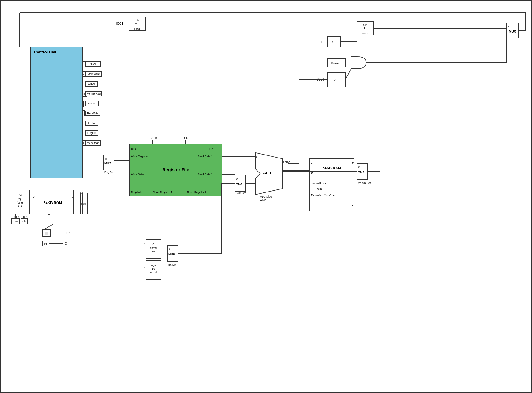  Describe the element at coordinates (267, 173) in the screenshot. I see `svg-text: ALU` at that location.